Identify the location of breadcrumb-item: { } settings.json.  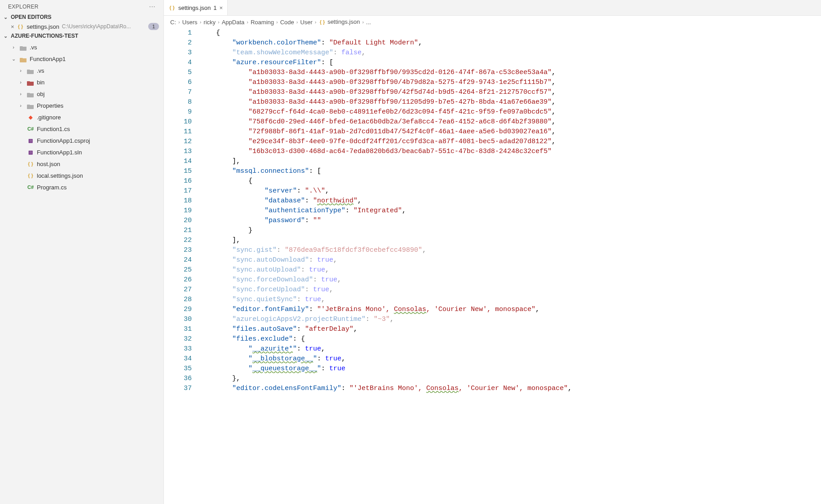
(340, 22).